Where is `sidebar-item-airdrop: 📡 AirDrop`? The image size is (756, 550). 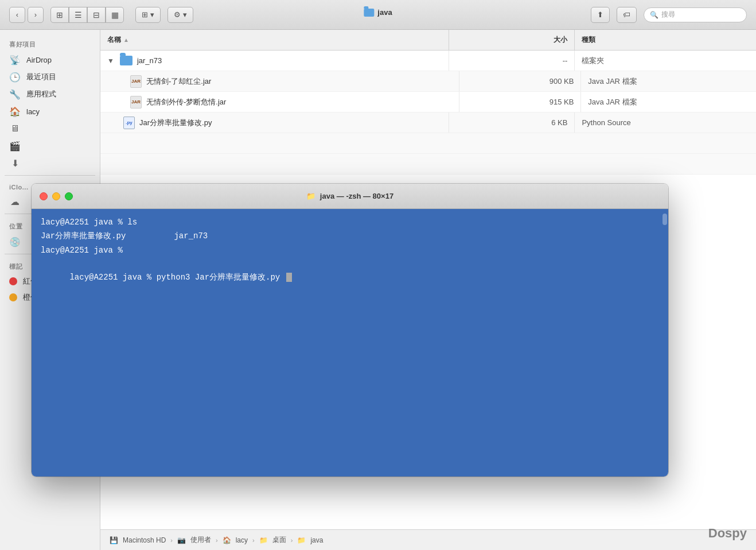 sidebar-item-airdrop: 📡 AirDrop is located at coordinates (50, 60).